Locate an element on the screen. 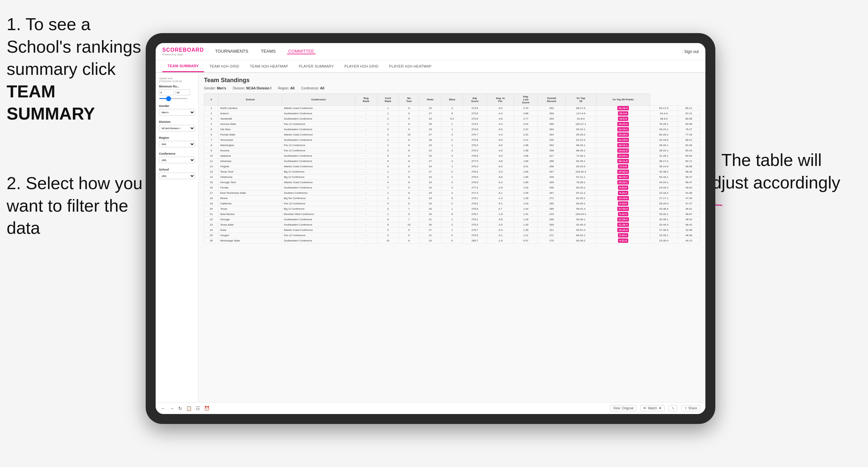 This screenshot has height=467, width=868. cell-data: -1.8 is located at coordinates (500, 214).